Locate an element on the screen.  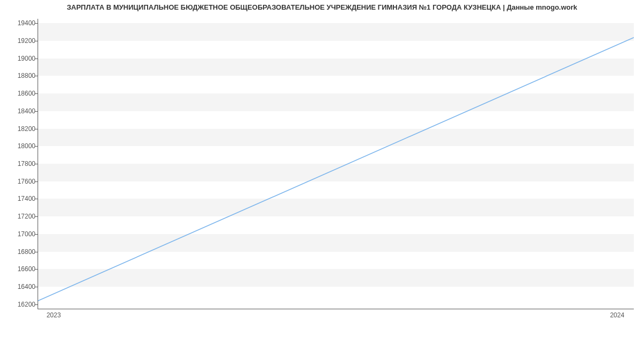
y-tick-label: 18400 is located at coordinates (19, 111).